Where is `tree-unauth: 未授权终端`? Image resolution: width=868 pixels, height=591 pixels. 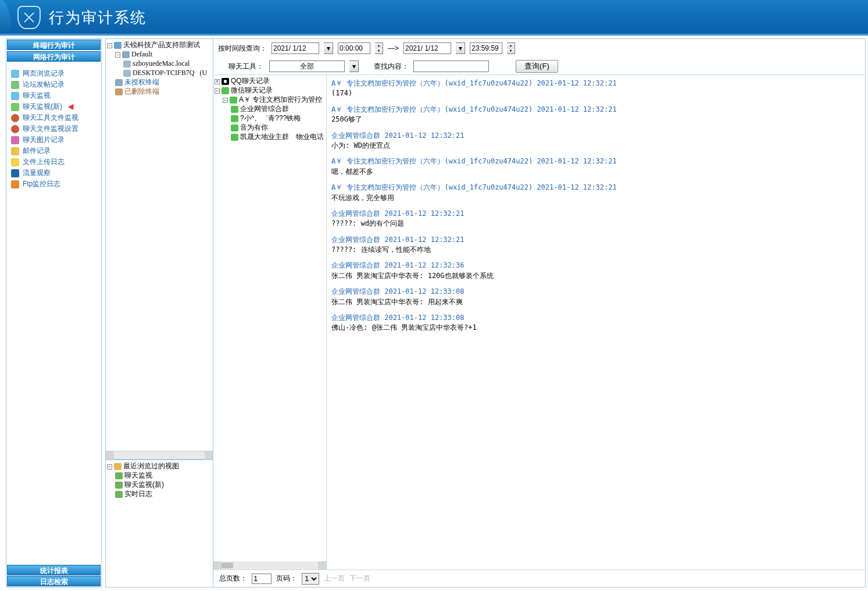
tree-unauth: 未授权终端 is located at coordinates (142, 82).